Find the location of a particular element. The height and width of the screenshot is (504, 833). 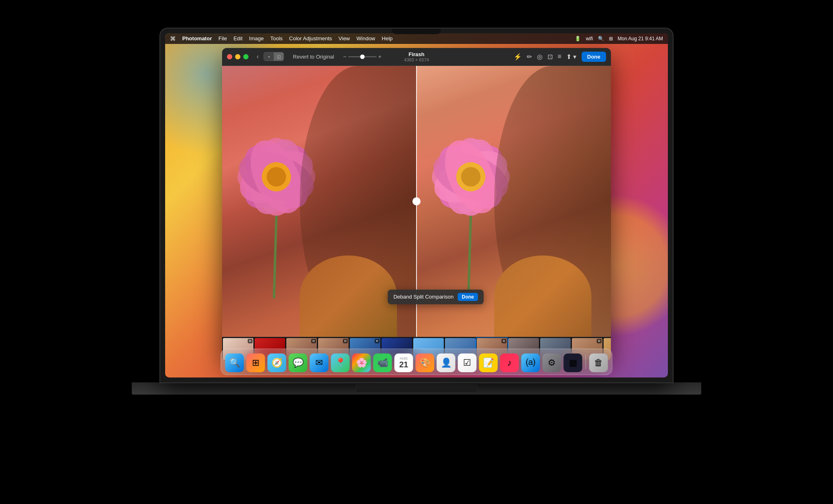

titlebar: ‹ ▪ ◫ Revert to Original − + is located at coordinates (416, 57).